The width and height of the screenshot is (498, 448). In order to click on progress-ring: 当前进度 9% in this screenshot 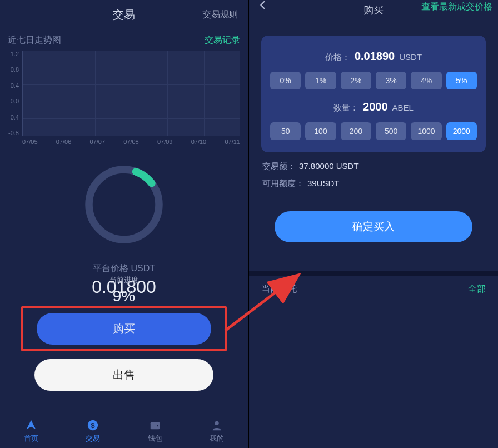, I will do `click(124, 202)`.